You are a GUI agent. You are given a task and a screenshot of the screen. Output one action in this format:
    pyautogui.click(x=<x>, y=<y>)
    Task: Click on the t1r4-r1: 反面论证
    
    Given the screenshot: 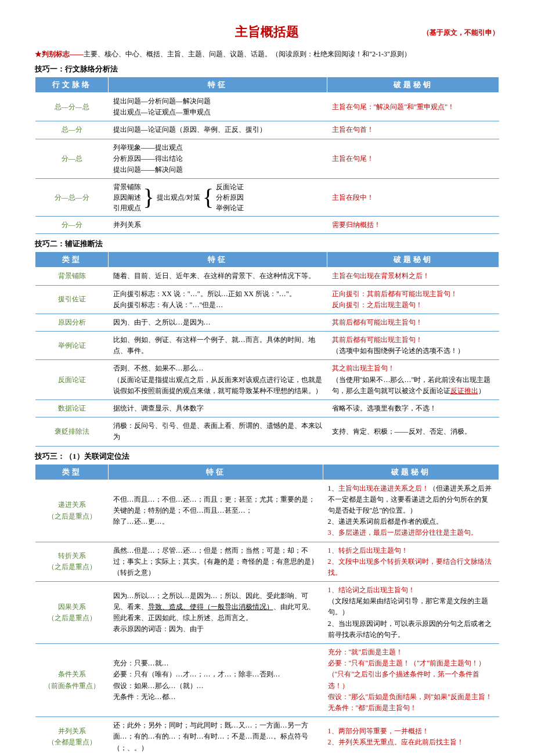 What is the action you would take?
    pyautogui.click(x=230, y=187)
    